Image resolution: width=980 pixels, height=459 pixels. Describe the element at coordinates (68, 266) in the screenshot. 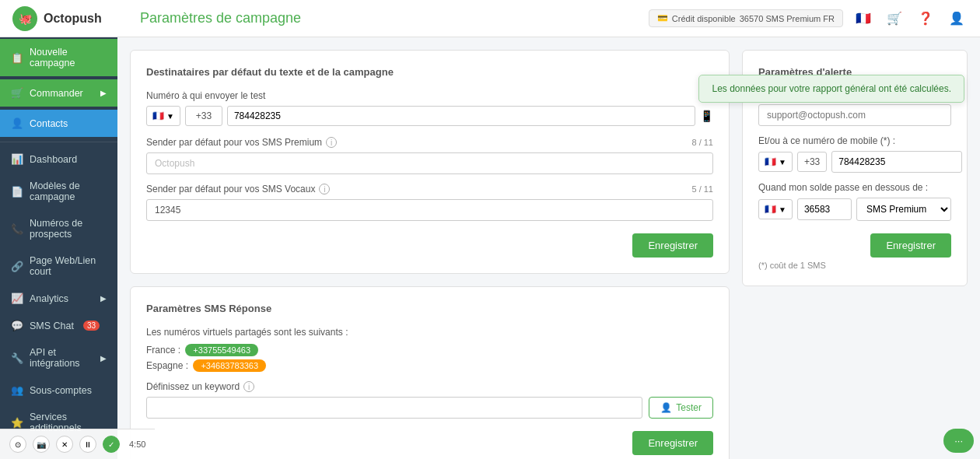

I see `sidebar-item-label-page-web: Page Web/Lien court` at that location.